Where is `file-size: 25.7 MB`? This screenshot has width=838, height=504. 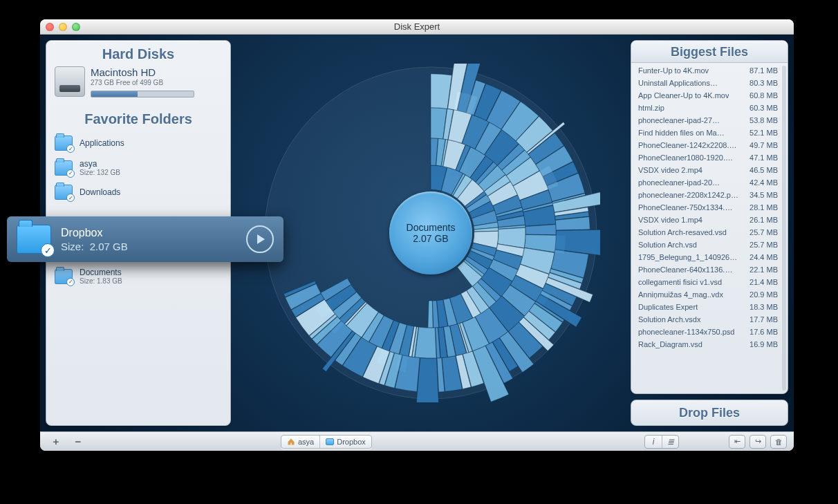 file-size: 25.7 MB is located at coordinates (763, 232).